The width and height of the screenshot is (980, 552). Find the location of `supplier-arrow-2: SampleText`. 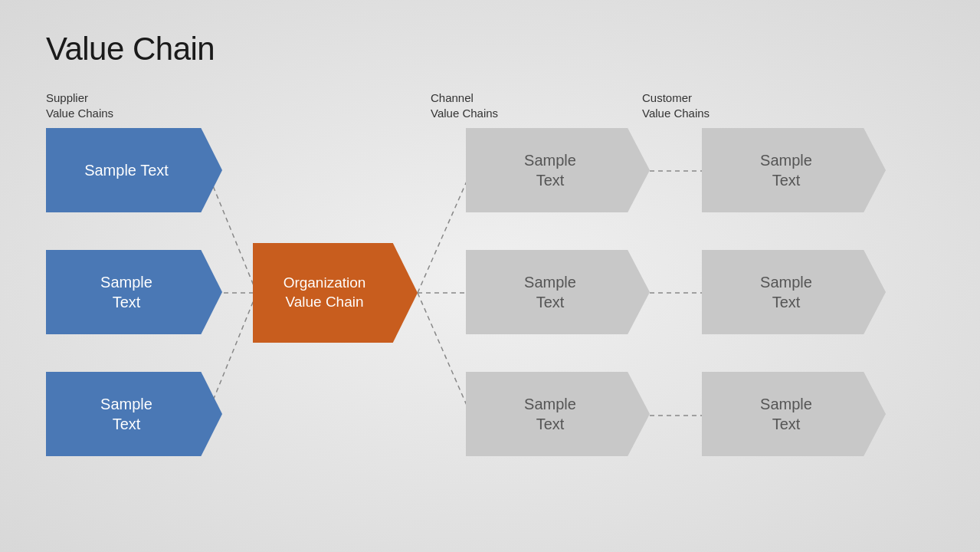

supplier-arrow-2: SampleText is located at coordinates (134, 292).